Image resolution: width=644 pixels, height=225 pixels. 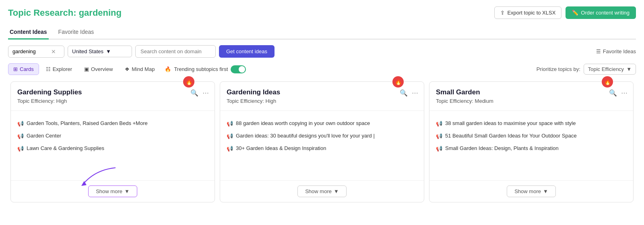 I want to click on card-efficiency: Topic Efficiency: Medium, so click(x=531, y=101).